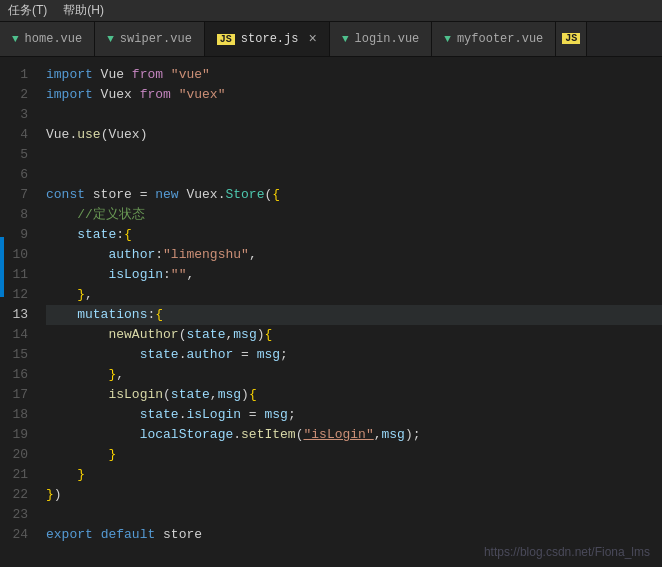 Image resolution: width=662 pixels, height=567 pixels. Describe the element at coordinates (19, 95) in the screenshot. I see `line-num-2: 2` at that location.